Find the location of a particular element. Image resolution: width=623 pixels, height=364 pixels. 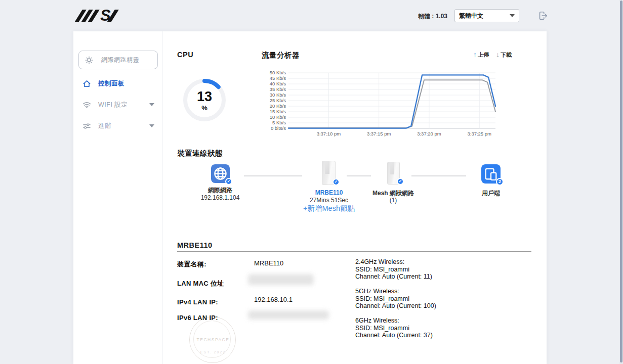

svg-text: 15 Kb/s is located at coordinates (278, 111).